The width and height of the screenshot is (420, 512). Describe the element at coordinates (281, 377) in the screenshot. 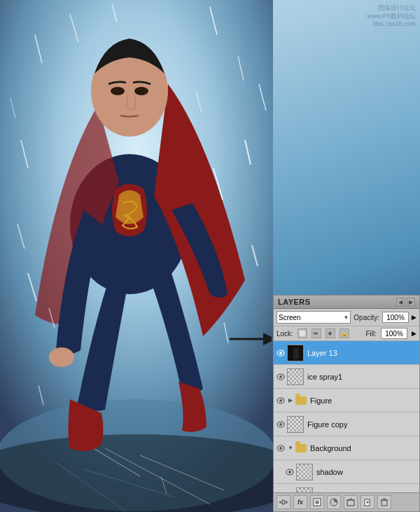

I see `visibility-toggle-icespray1` at that location.